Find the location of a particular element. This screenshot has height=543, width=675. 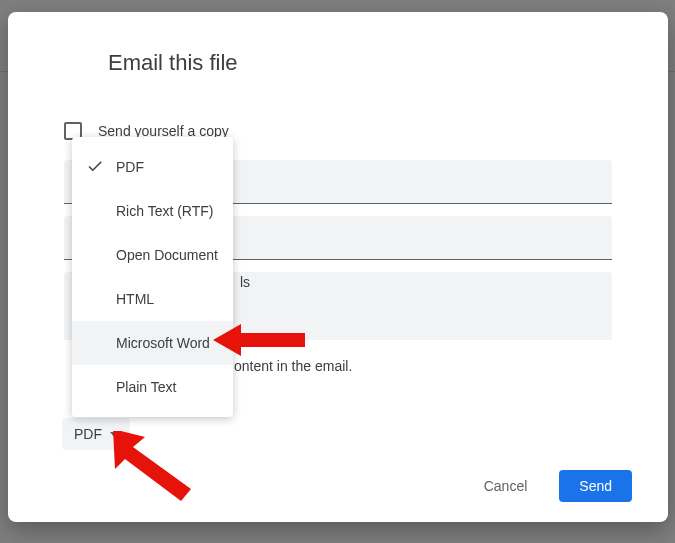

partial-field-text: ls is located at coordinates (245, 282).